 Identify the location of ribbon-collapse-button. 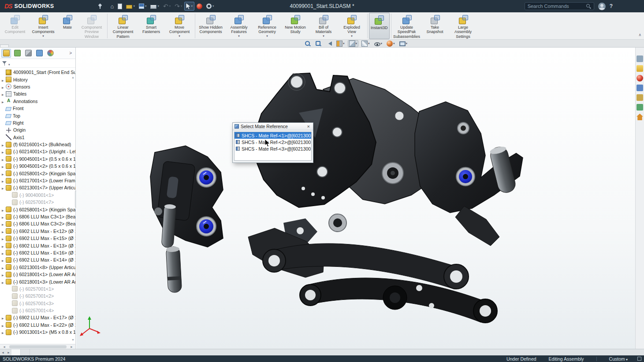
(640, 197).